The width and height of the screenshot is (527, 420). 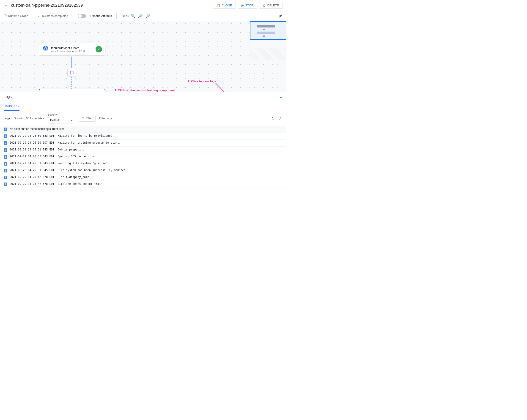 I want to click on status-success-icon: ✓, so click(x=99, y=49).